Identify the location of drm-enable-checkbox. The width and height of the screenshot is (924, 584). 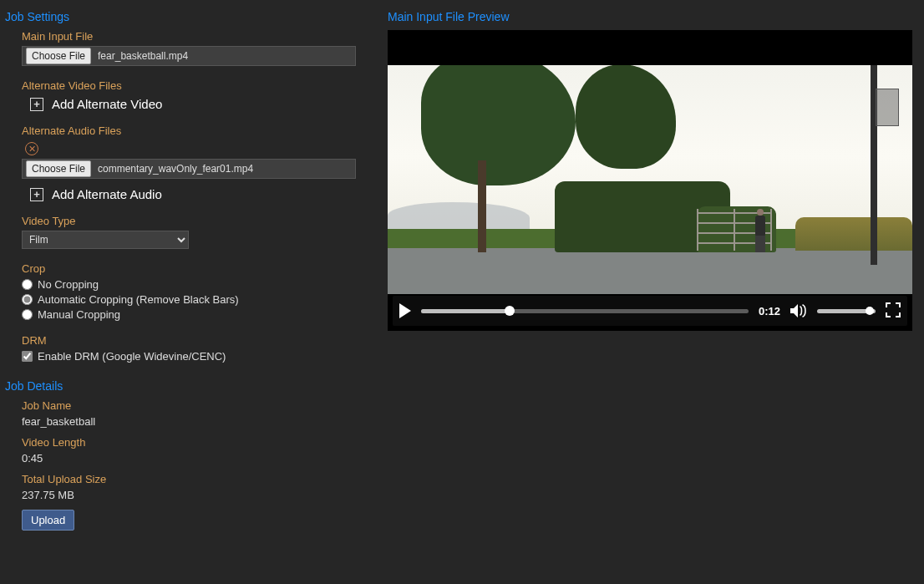
(27, 356).